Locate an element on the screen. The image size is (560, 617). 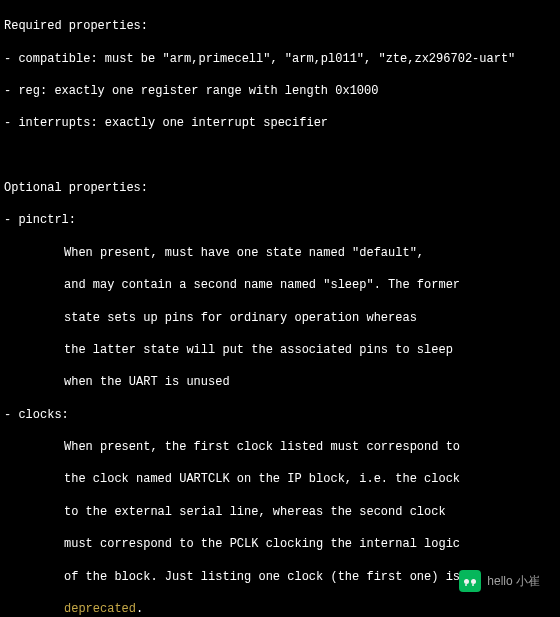
prop-compatible: - compatible: must be "arm,primecell", "… is located at coordinates (280, 59).